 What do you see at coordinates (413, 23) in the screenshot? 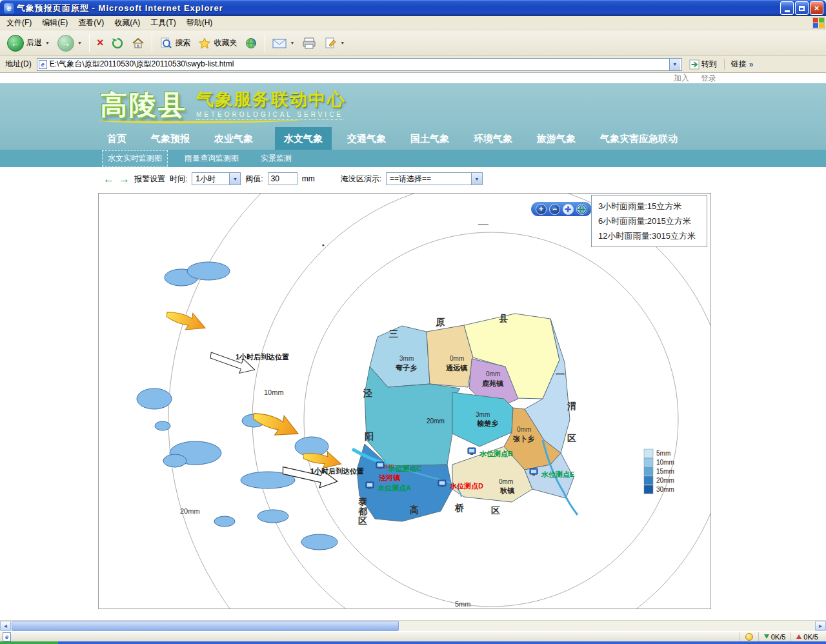
I see `menu-bar: 文件(F) 编辑(E) 查看(V) 收藏(A) 工具(T) 帮助(H)` at bounding box center [413, 23].